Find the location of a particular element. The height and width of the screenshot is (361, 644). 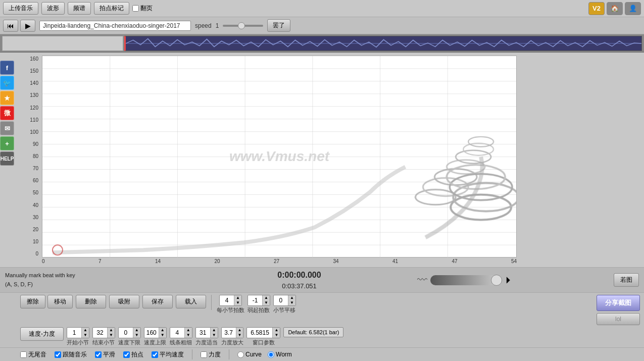

speed-high-down: ▼ is located at coordinates (163, 335).